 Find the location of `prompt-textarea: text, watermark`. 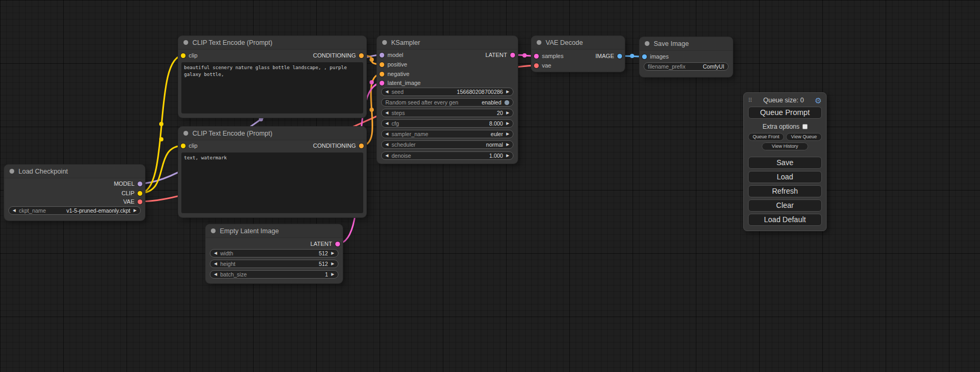

prompt-textarea: text, watermark is located at coordinates (272, 183).